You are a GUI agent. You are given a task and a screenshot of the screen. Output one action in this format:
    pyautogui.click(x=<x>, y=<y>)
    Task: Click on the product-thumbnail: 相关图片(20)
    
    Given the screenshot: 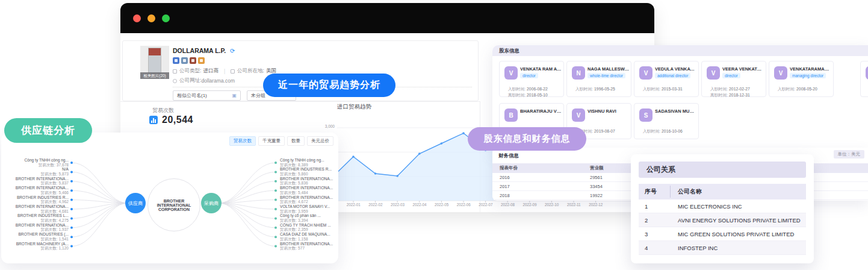 What is the action you would take?
    pyautogui.click(x=155, y=63)
    